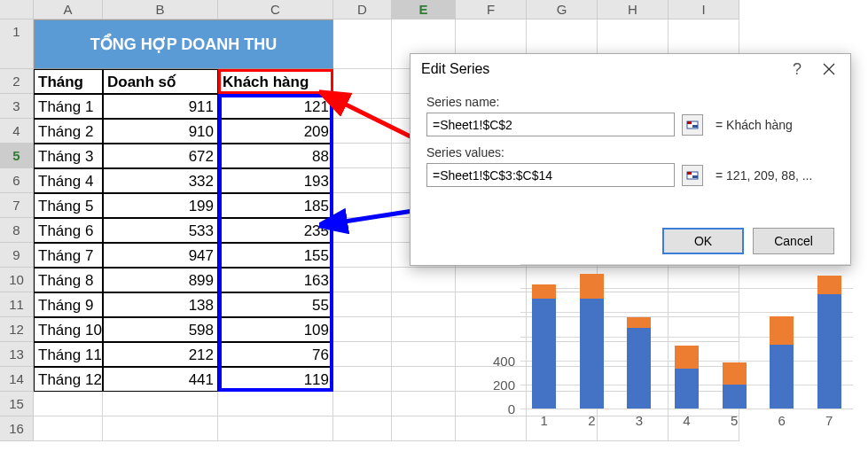 This screenshot has width=868, height=467. I want to click on ok-button: OK, so click(703, 241).